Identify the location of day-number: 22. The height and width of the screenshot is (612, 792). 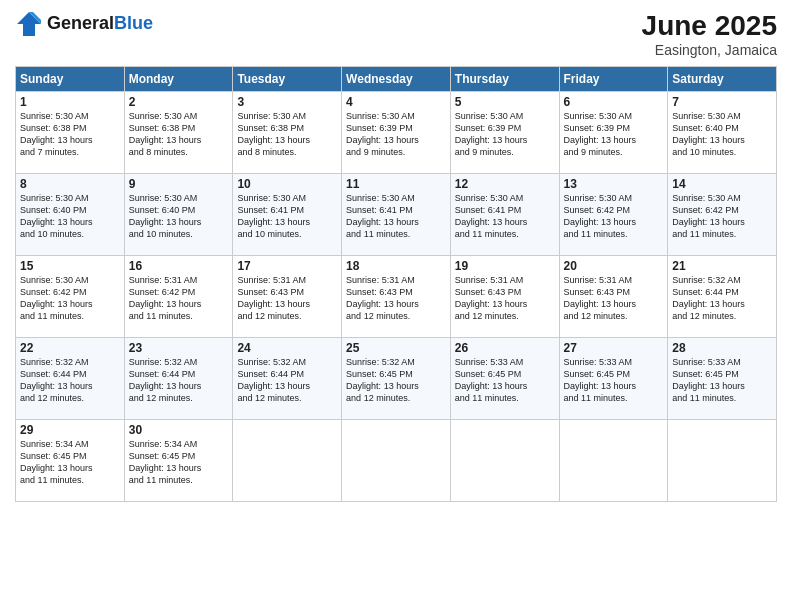
(70, 348).